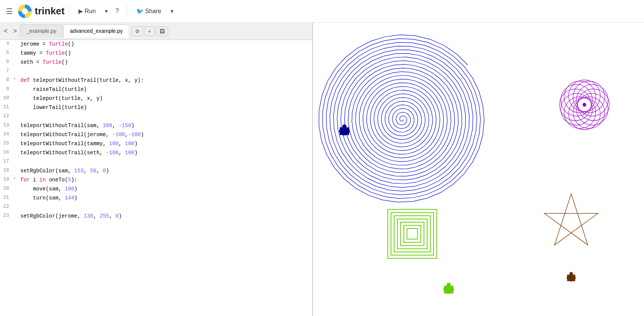 The width and height of the screenshot is (644, 316). I want to click on run-label: Run, so click(90, 11).